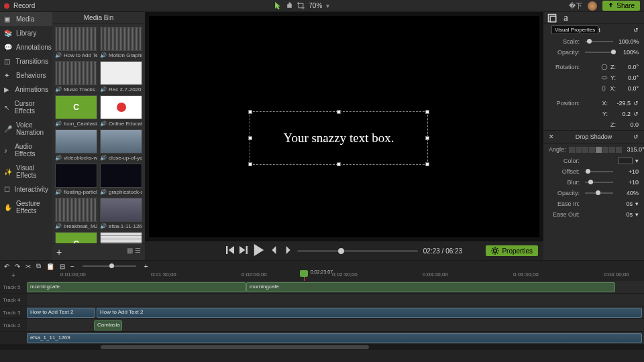  What do you see at coordinates (512, 251) in the screenshot?
I see `properties-button: Properties` at bounding box center [512, 251].